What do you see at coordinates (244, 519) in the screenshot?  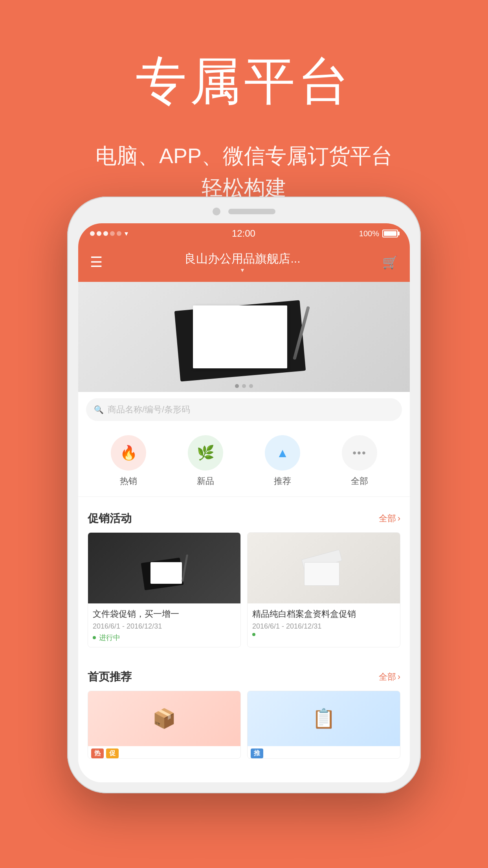 I see `promotions-header: 促销活动 全部 ›` at bounding box center [244, 519].